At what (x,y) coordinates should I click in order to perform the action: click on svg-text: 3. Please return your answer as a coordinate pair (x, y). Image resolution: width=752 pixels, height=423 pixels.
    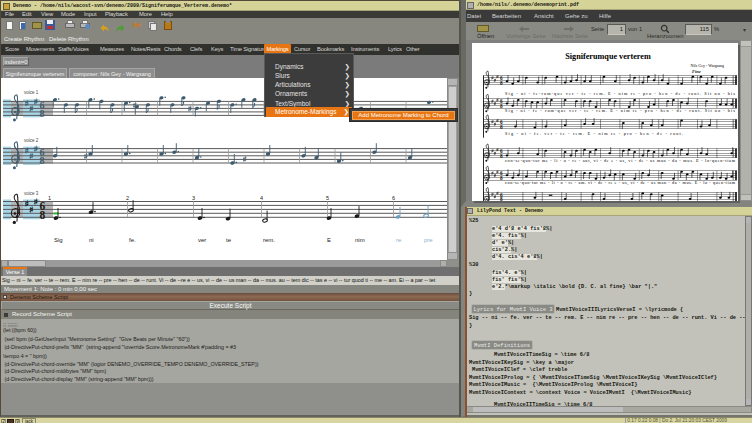
    Looking at the image, I should click on (194, 198).